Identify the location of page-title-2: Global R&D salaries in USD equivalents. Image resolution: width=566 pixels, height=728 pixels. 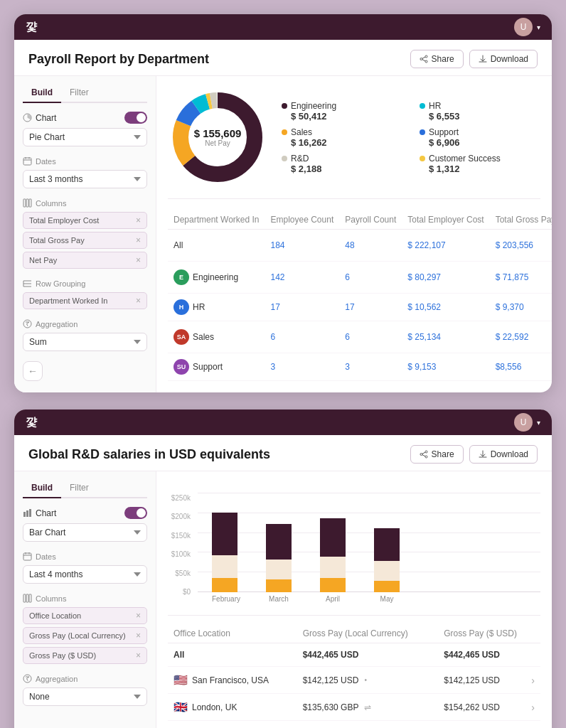
(149, 455).